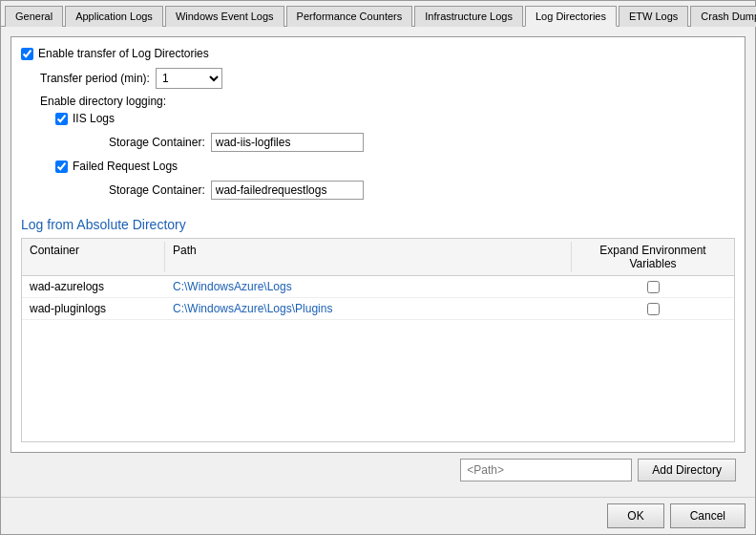  I want to click on iis-logs-label: IIS Logs, so click(94, 118).